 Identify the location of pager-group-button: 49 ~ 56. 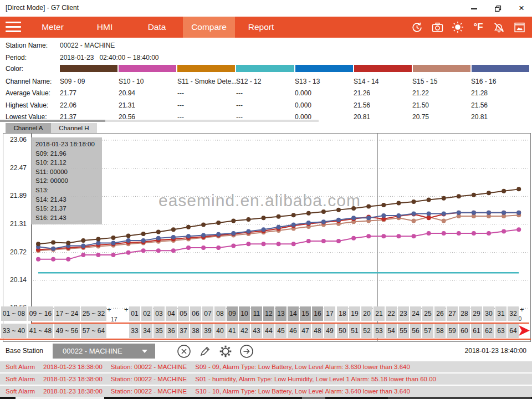
(67, 331).